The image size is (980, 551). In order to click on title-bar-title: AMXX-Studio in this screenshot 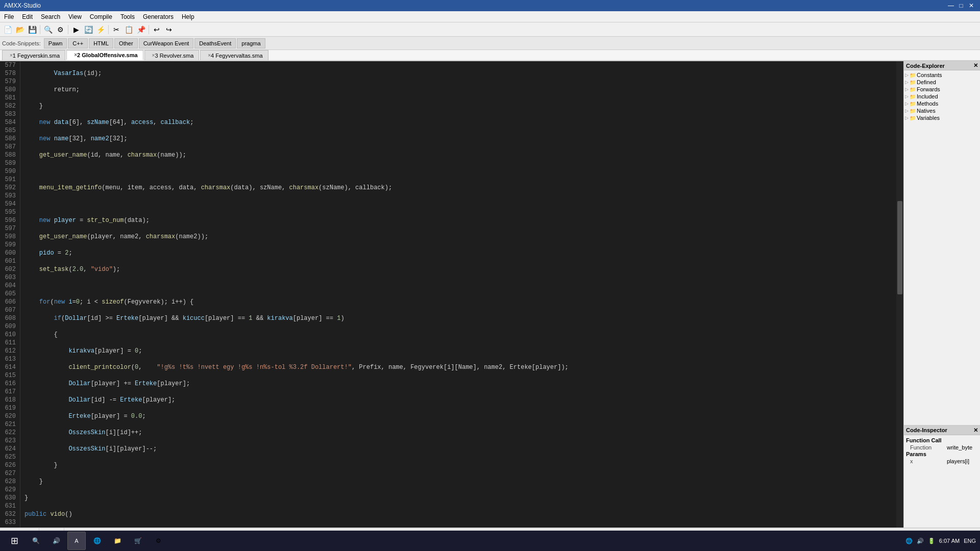, I will do `click(22, 6)`.